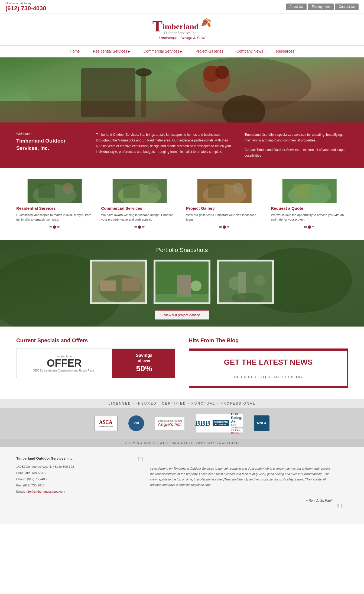 The width and height of the screenshot is (364, 594). What do you see at coordinates (285, 51) in the screenshot?
I see `nav-resources: Resources` at bounding box center [285, 51].